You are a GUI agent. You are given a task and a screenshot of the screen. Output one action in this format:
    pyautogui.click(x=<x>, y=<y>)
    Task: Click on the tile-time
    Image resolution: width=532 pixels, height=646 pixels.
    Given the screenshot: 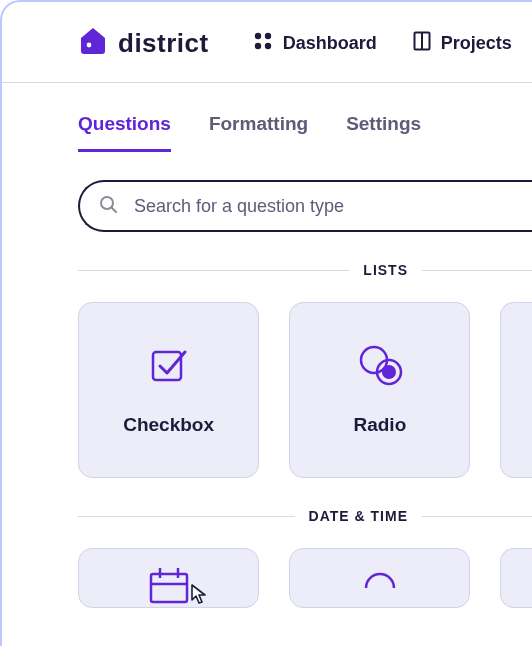 What is the action you would take?
    pyautogui.click(x=380, y=578)
    